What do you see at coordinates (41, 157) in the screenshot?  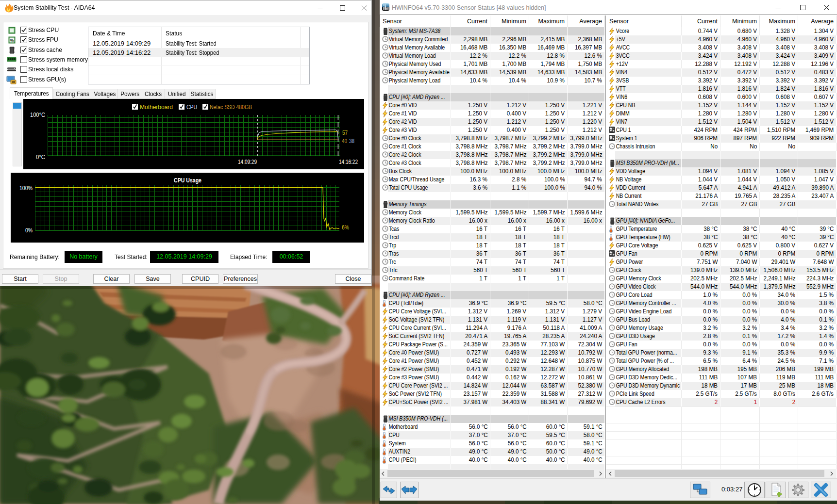 I see `svg-text: 0°C` at bounding box center [41, 157].